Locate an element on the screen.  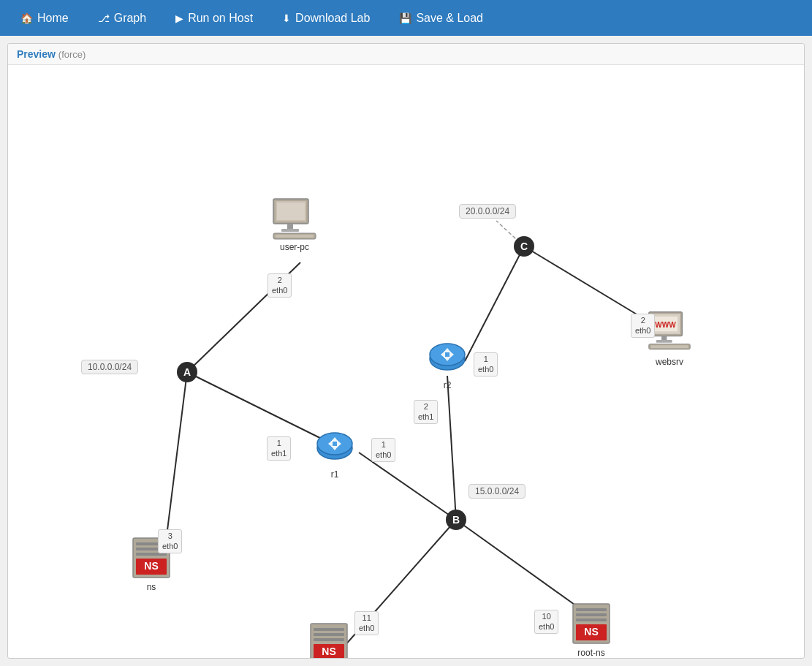
user-pc-label: user-pc is located at coordinates (295, 247).